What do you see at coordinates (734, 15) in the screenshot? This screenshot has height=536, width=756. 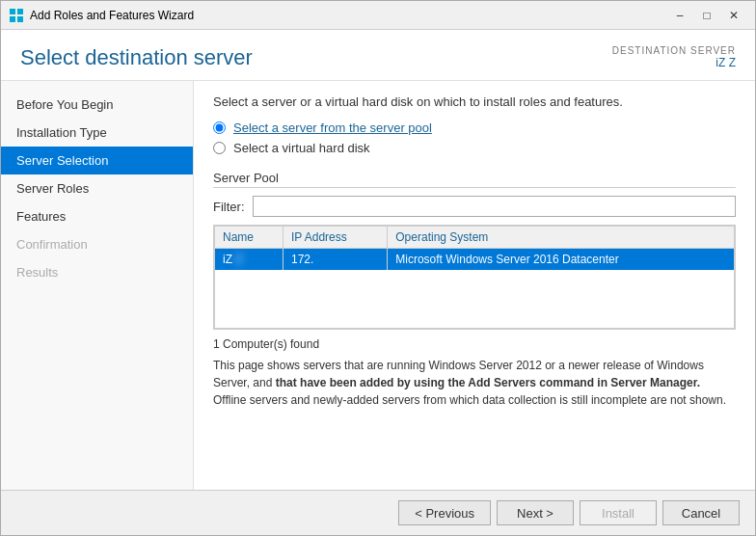 I see `close-button: ✕` at bounding box center [734, 15].